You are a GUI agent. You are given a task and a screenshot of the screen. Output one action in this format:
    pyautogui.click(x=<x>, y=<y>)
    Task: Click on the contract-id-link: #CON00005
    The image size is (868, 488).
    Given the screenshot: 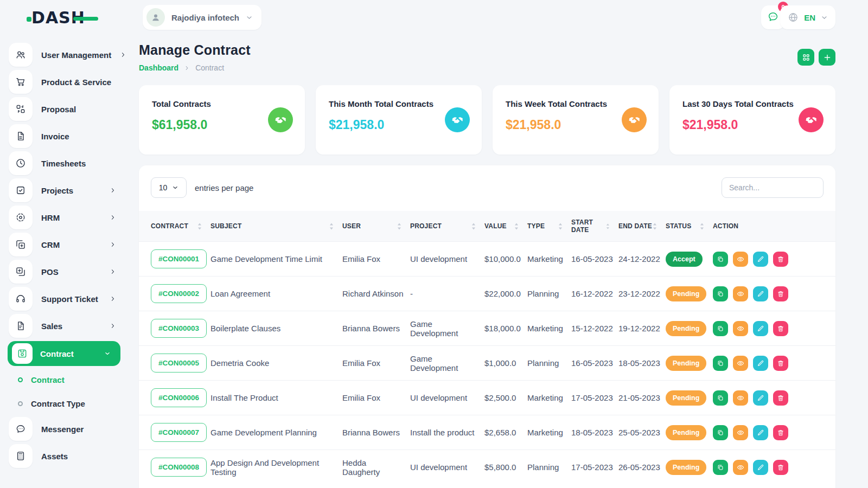 What is the action you would take?
    pyautogui.click(x=179, y=363)
    